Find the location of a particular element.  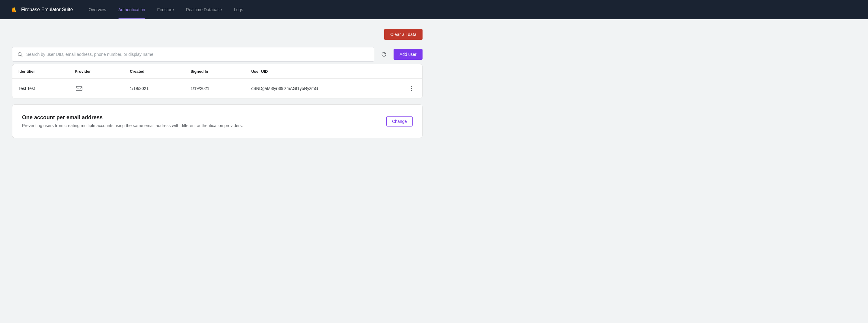

nav-item-overview: Overview is located at coordinates (97, 9).